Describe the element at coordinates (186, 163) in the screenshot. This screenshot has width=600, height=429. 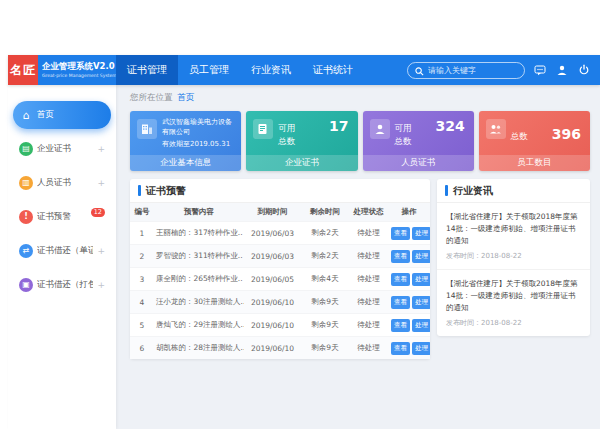
I see `company-basic-info-button: 企业基本信息` at that location.